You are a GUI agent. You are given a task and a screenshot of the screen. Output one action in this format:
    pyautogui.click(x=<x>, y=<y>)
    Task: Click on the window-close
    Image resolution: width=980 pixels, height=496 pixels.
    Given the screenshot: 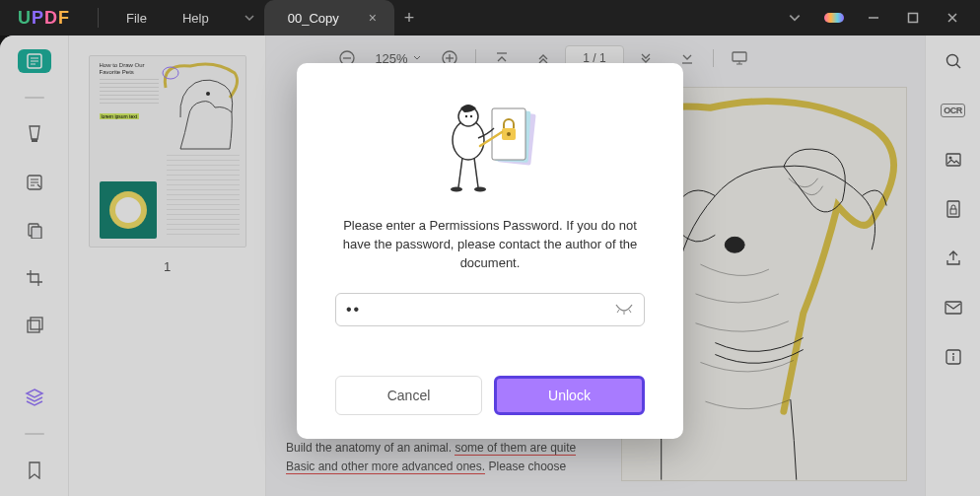 What is the action you would take?
    pyautogui.click(x=952, y=18)
    